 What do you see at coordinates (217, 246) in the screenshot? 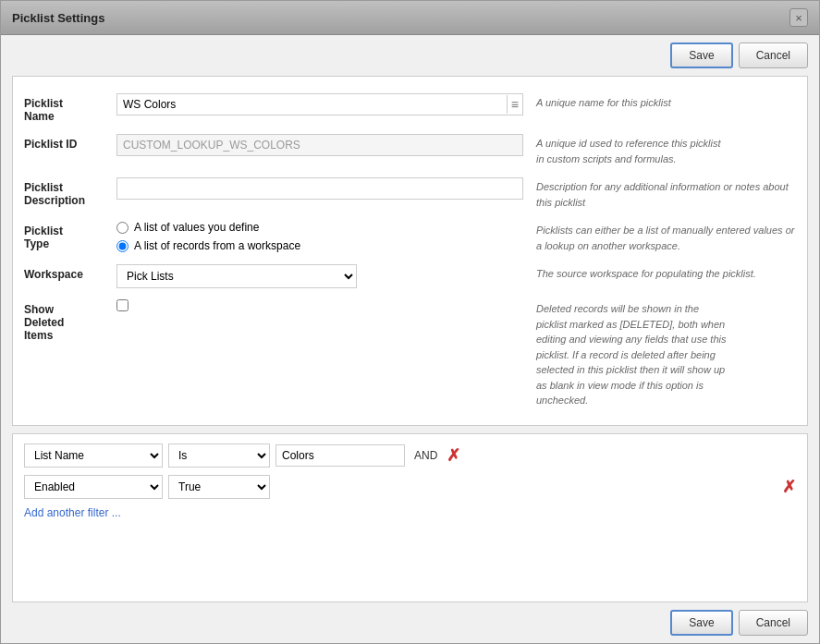
I see `picklist-type-option2-label: A list of records from a workspace` at bounding box center [217, 246].